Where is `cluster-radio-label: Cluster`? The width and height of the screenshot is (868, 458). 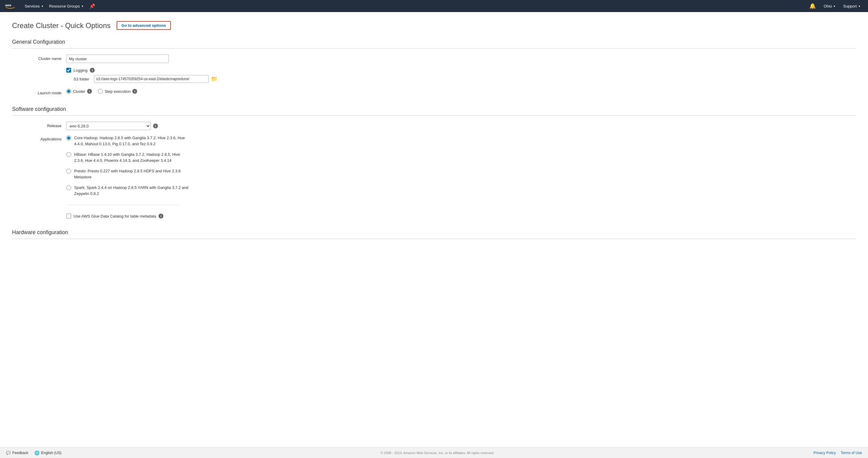
cluster-radio-label: Cluster is located at coordinates (79, 92).